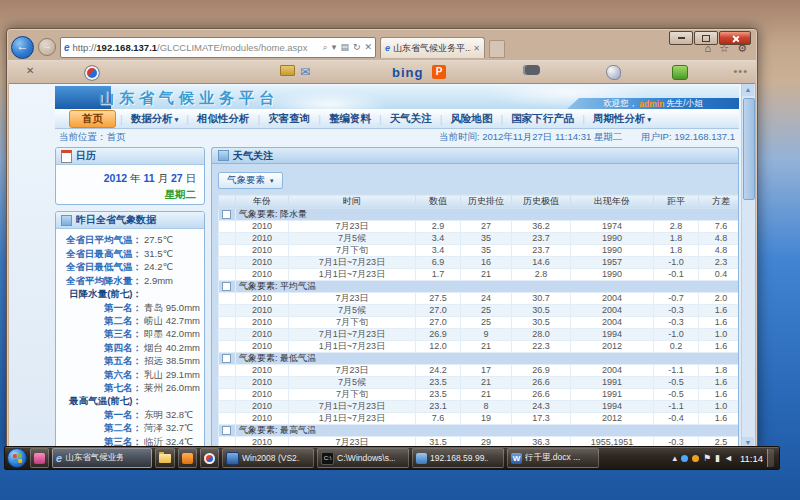 Image resolution: width=800 pixels, height=500 pixels. What do you see at coordinates (326, 48) in the screenshot?
I see `search-icon: ⌕` at bounding box center [326, 48].